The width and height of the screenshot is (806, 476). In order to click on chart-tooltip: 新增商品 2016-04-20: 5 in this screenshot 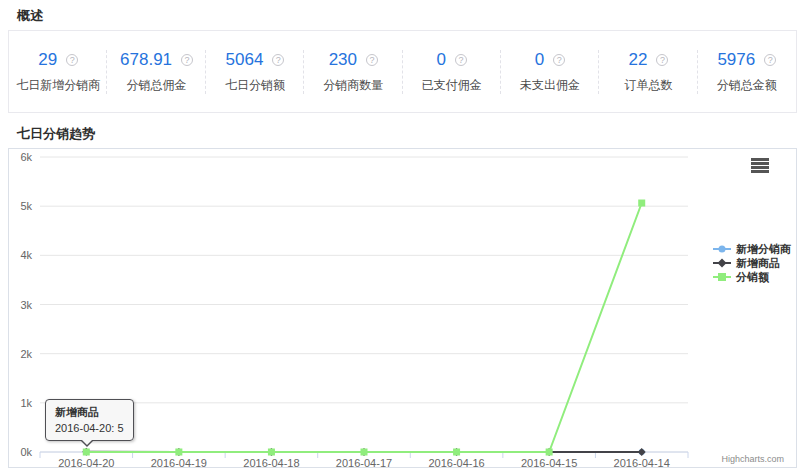, I will do `click(90, 420)`.